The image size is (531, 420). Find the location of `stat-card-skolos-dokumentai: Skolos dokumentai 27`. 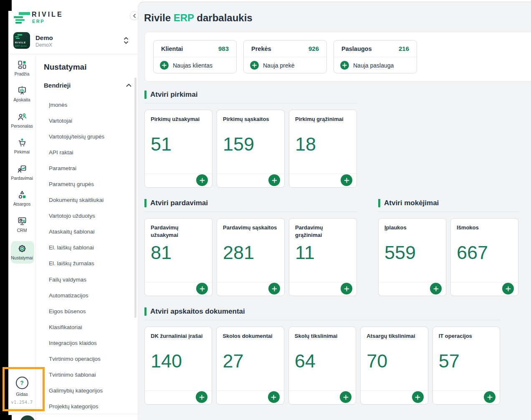

stat-card-skolos-dokumentai: Skolos dokumentai 27 is located at coordinates (250, 365).